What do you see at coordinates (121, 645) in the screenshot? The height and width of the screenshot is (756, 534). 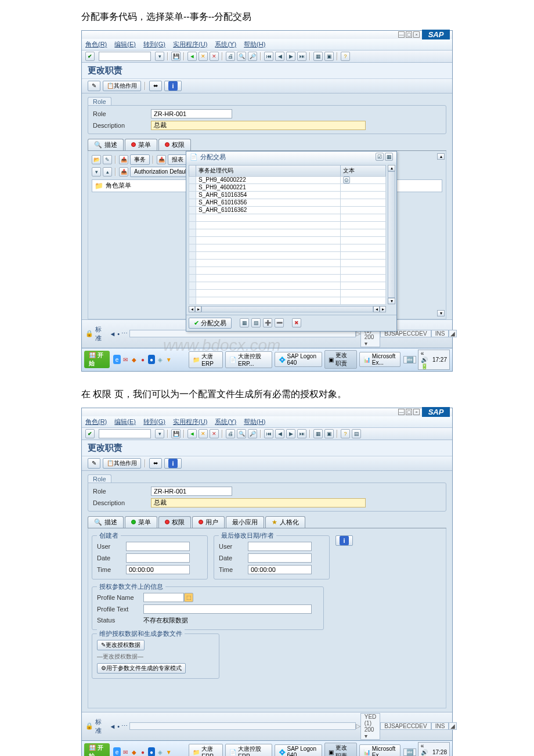 I see `change-auth-button: ✎ 更改授权数据` at bounding box center [121, 645].